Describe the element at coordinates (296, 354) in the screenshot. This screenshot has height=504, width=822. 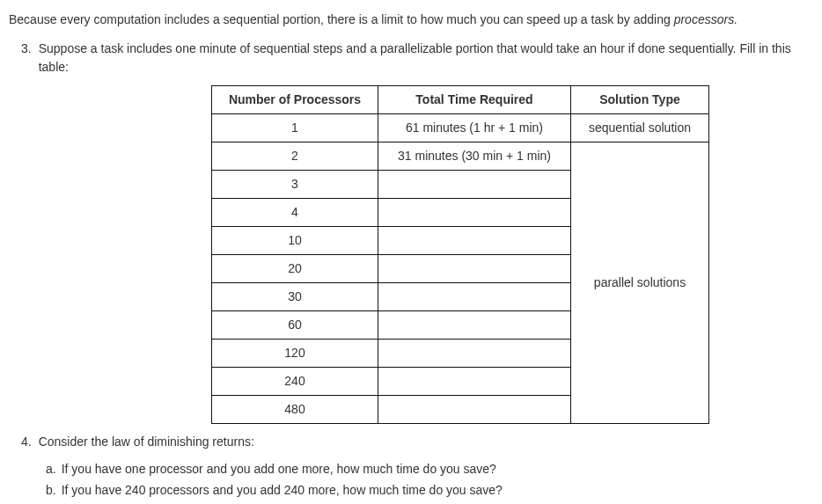
I see `cell-proc: 120` at that location.